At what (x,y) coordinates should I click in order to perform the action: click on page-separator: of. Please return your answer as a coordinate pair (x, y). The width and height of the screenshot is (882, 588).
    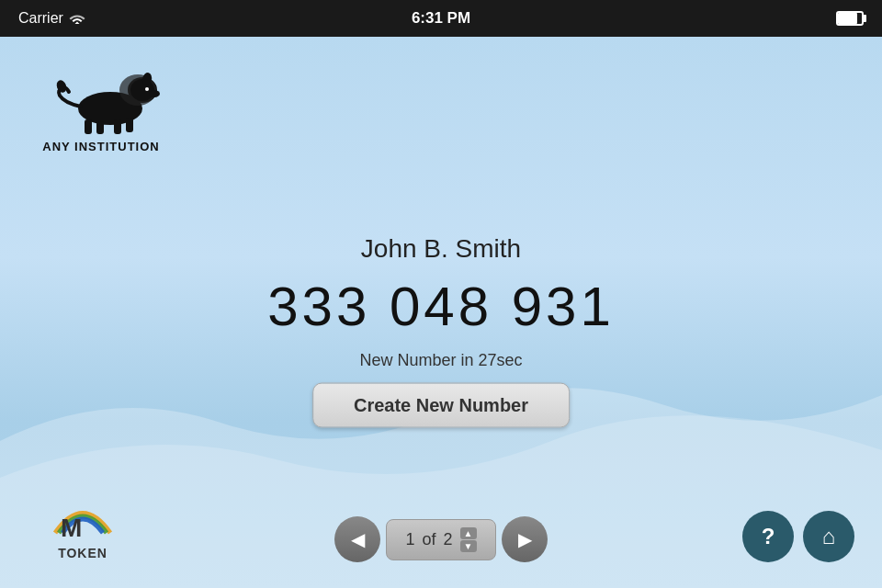
    Looking at the image, I should click on (428, 540).